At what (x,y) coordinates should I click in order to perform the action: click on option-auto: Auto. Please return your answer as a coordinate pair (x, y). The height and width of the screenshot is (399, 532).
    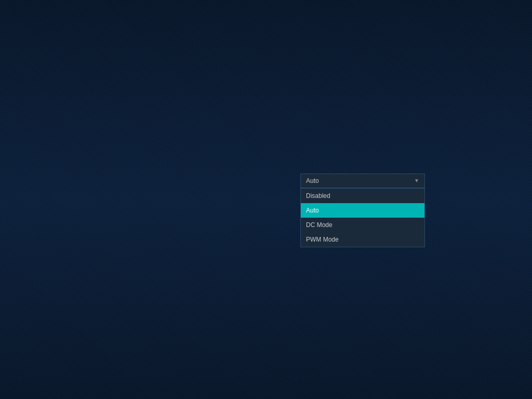
    Looking at the image, I should click on (363, 210).